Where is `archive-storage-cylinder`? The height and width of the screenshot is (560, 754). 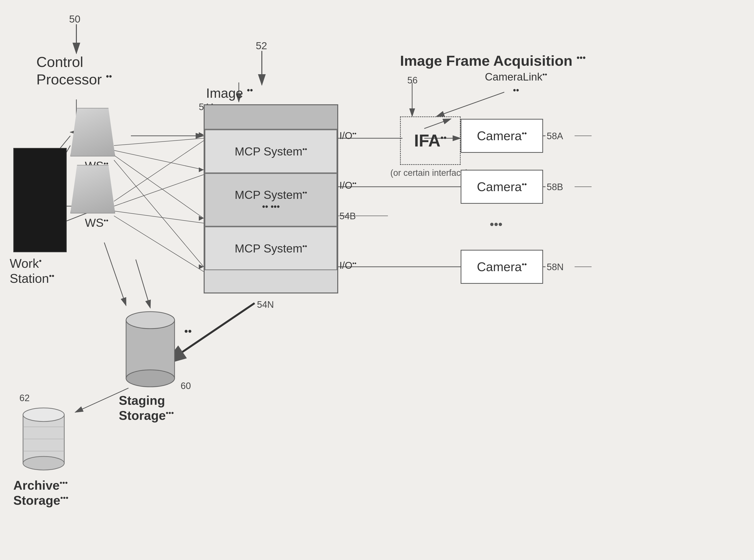
archive-storage-cylinder is located at coordinates (43, 438).